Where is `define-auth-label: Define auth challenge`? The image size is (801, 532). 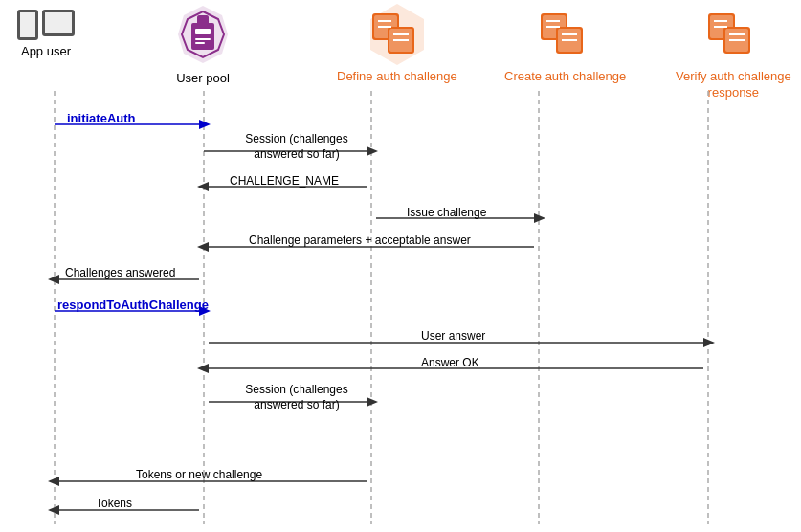 define-auth-label: Define auth challenge is located at coordinates (397, 77).